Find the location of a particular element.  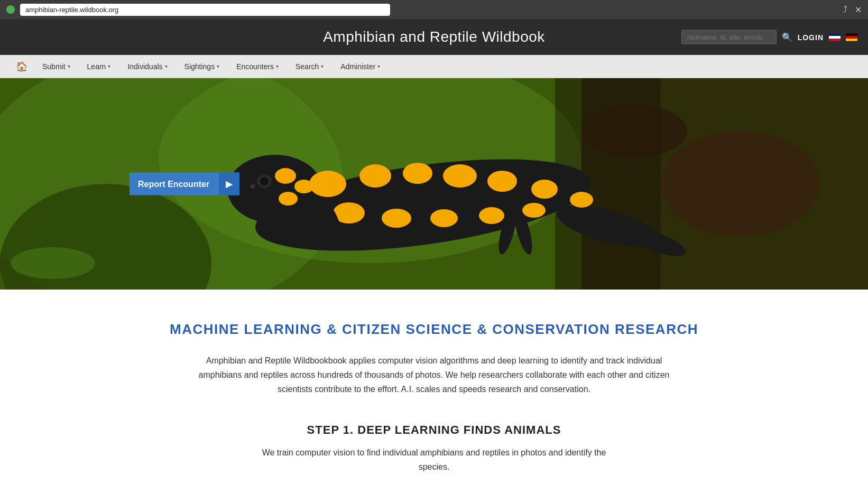

nav-individuals-label: Individuals is located at coordinates (145, 67).